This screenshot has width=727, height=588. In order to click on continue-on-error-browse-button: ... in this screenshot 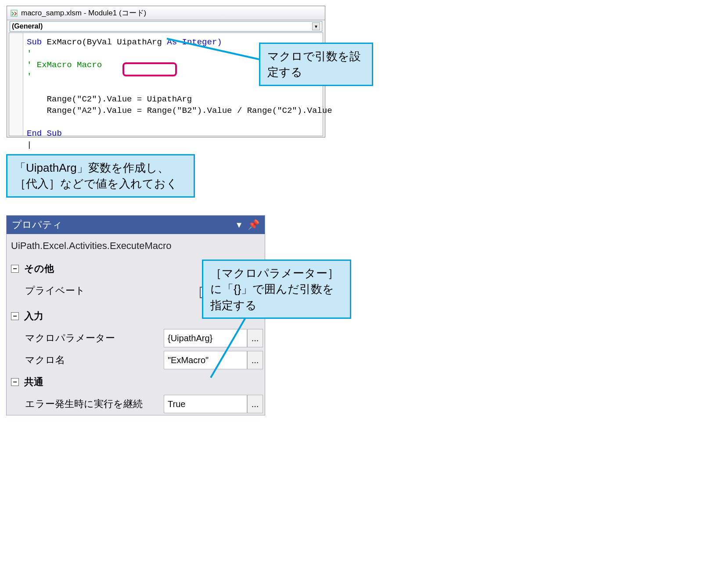, I will do `click(255, 404)`.